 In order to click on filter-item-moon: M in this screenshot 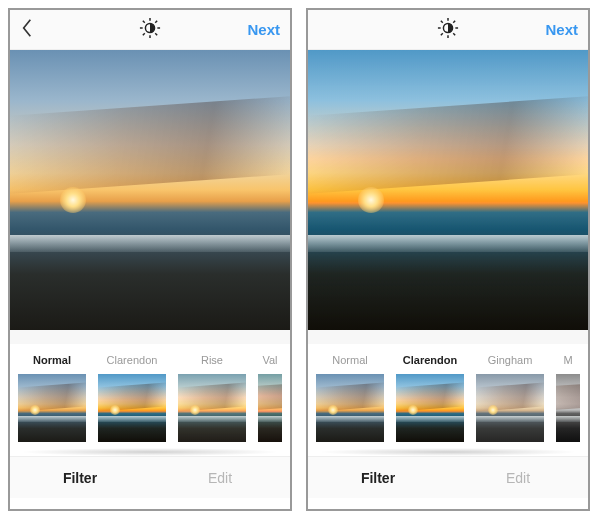, I will do `click(568, 398)`.